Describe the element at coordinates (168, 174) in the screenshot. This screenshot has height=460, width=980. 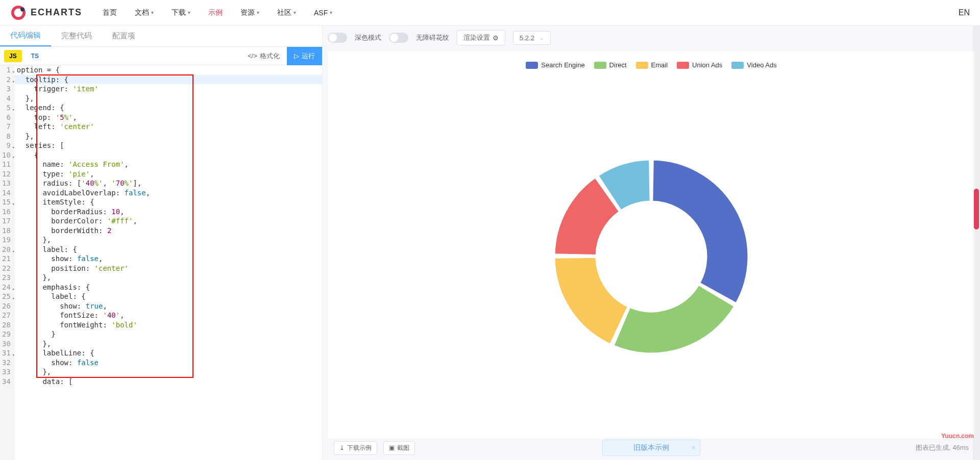
I see `code-line: type: 'pie',` at that location.